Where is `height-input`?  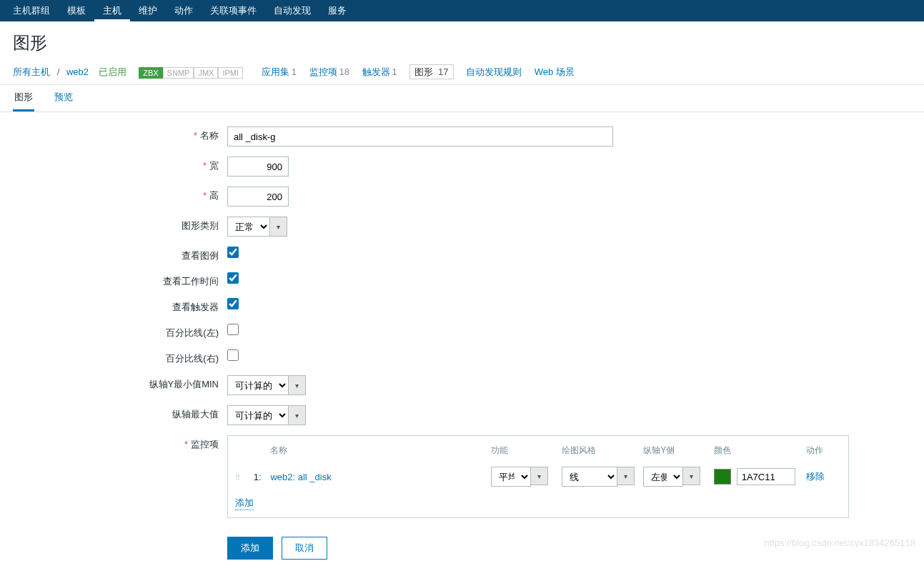
height-input is located at coordinates (258, 197).